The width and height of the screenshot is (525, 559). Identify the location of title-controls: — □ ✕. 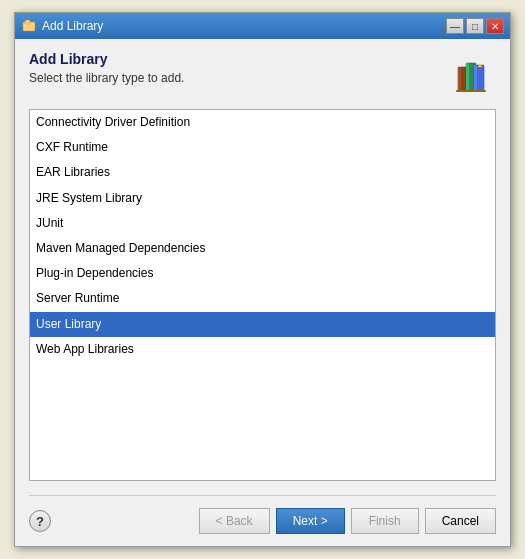
(475, 26).